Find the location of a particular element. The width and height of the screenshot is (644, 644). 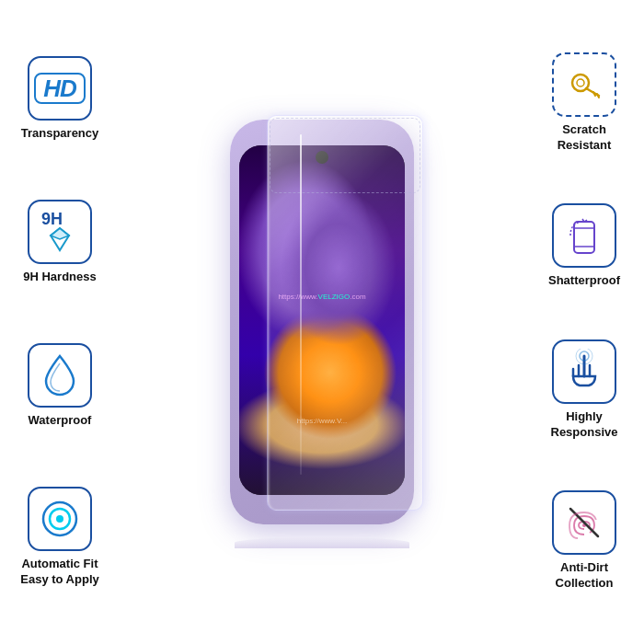

key-icon is located at coordinates (584, 85).